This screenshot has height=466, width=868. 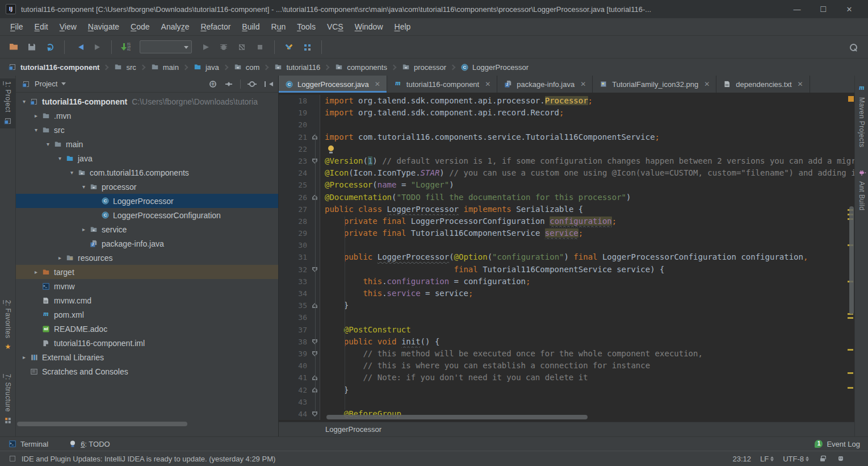 I want to click on tree-row-processor: ▾processor, so click(x=147, y=186).